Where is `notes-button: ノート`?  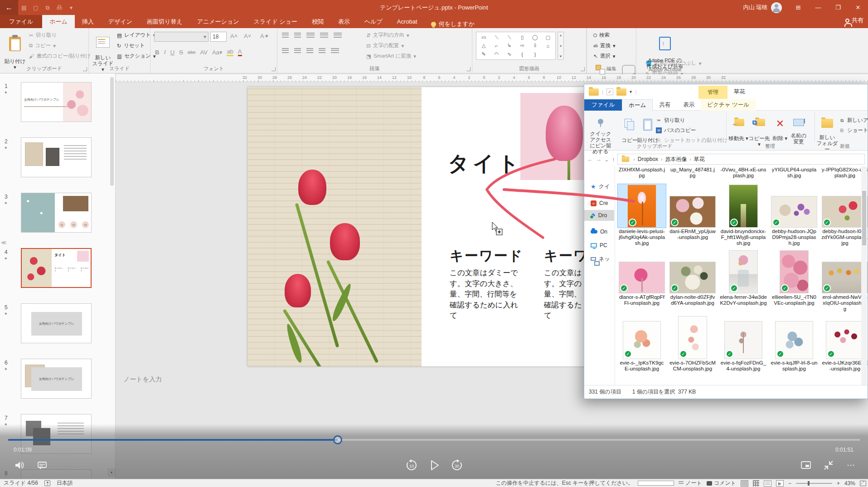
notes-button: ノート is located at coordinates (690, 483).